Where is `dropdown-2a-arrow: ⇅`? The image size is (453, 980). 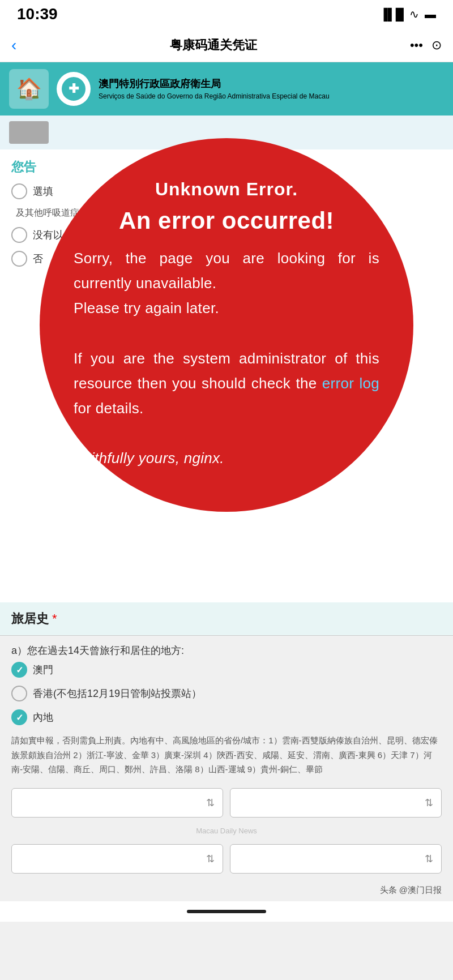 dropdown-2a-arrow: ⇅ is located at coordinates (211, 859).